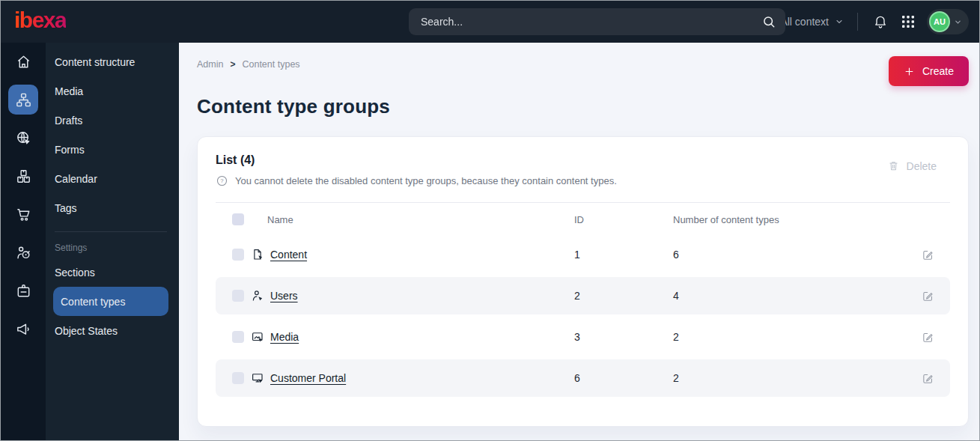  Describe the element at coordinates (412, 220) in the screenshot. I see `column-header-name: Name` at that location.